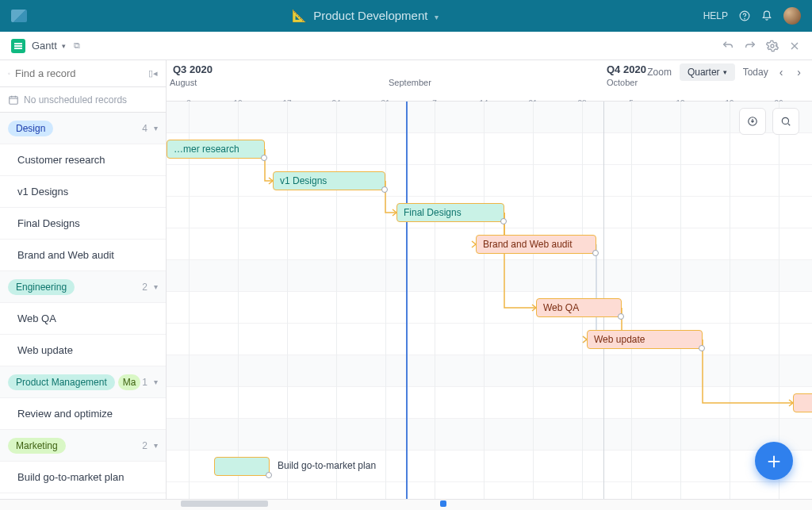  I want to click on download-icon, so click(753, 121).